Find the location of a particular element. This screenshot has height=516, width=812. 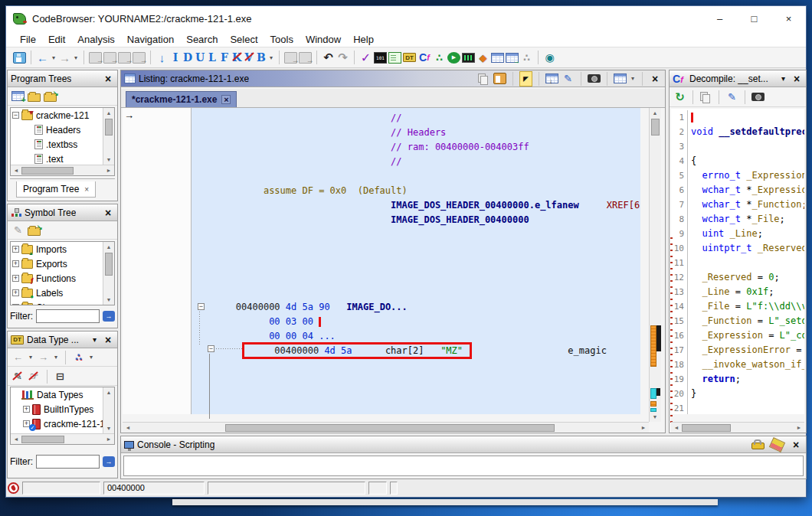

menu-item: Search is located at coordinates (202, 40).